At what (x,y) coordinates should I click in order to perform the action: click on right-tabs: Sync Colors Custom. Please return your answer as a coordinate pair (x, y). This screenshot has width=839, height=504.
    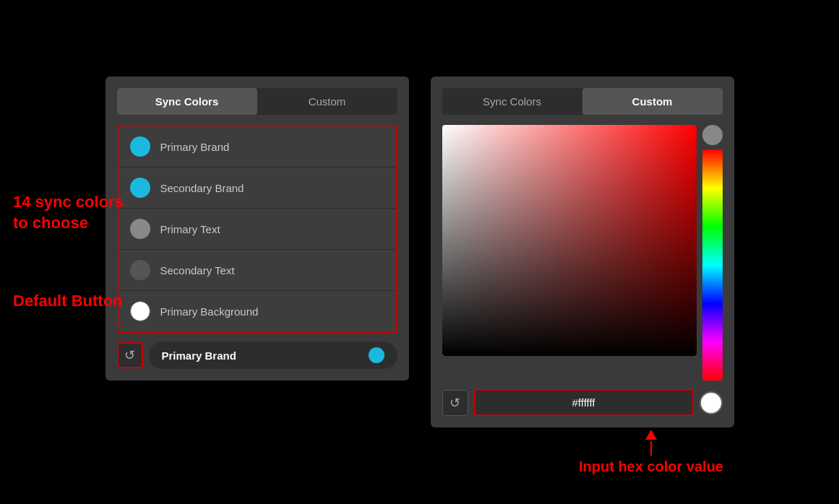
    Looking at the image, I should click on (582, 101).